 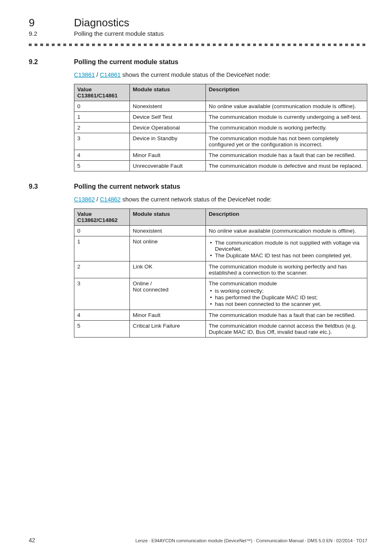 I want to click on cell-description-lead: The communication module, so click(x=286, y=284).